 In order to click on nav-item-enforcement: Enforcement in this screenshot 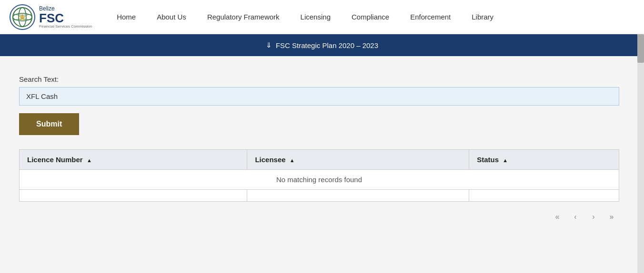, I will do `click(431, 17)`.